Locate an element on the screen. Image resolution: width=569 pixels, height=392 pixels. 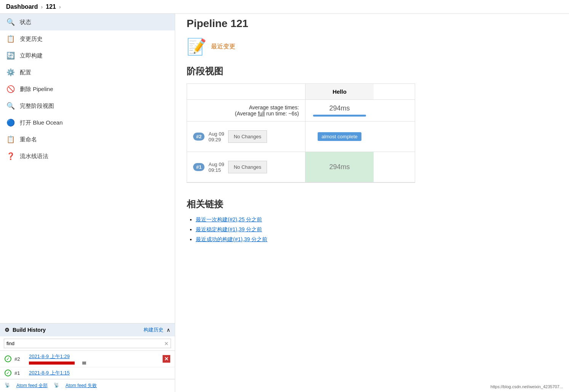
sidebar-label-history: 变更历史 is located at coordinates (31, 39).